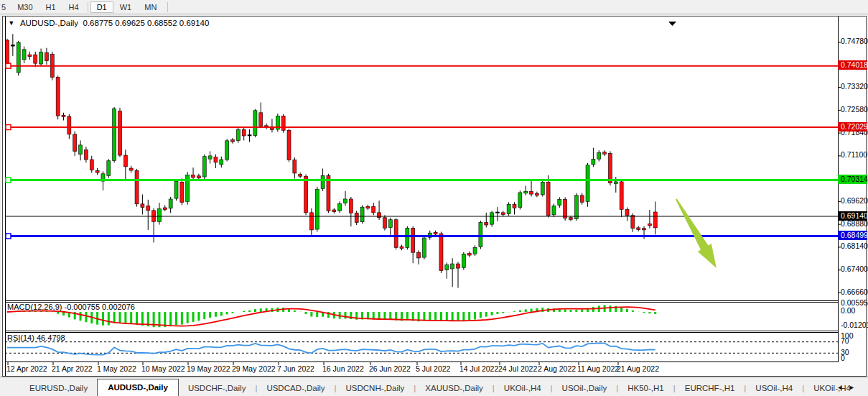 The width and height of the screenshot is (868, 396). What do you see at coordinates (6, 7) in the screenshot?
I see `timeframe-button-5: 5` at bounding box center [6, 7].